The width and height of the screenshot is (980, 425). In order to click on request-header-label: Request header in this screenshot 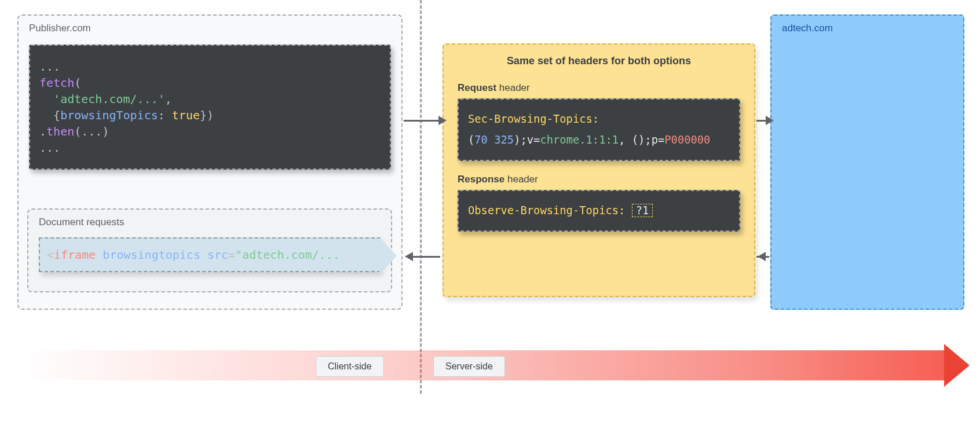, I will do `click(599, 88)`.